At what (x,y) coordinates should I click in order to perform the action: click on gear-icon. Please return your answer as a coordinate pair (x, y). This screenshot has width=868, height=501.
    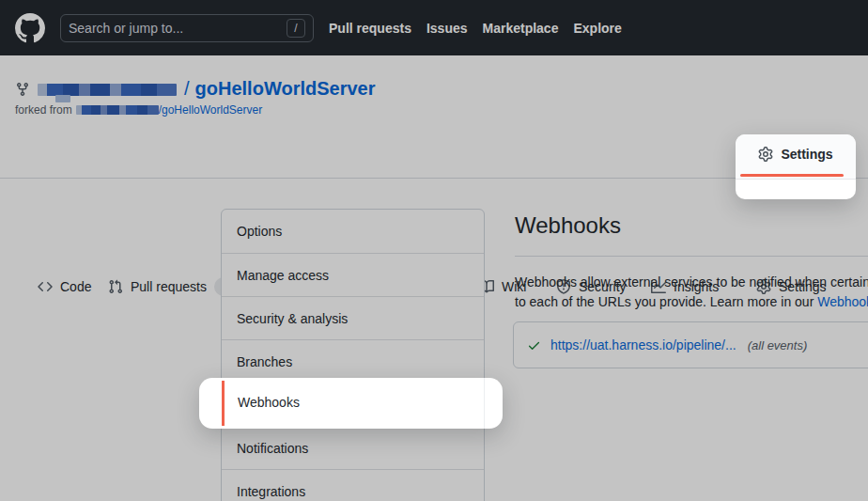
    Looking at the image, I should click on (766, 154).